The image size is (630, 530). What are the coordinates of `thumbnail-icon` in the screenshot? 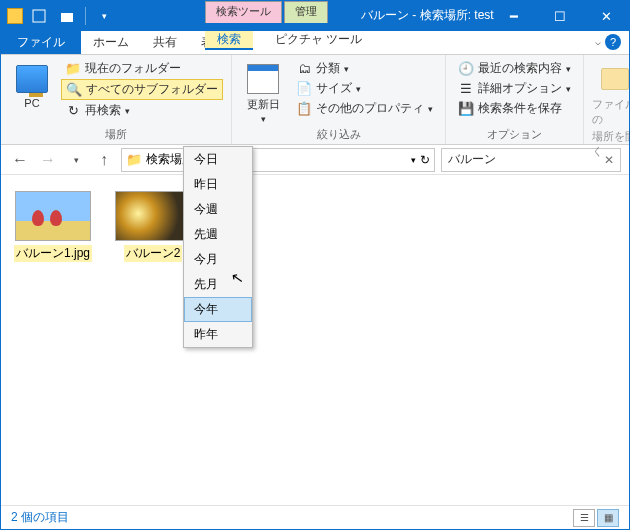 It's located at (153, 216).